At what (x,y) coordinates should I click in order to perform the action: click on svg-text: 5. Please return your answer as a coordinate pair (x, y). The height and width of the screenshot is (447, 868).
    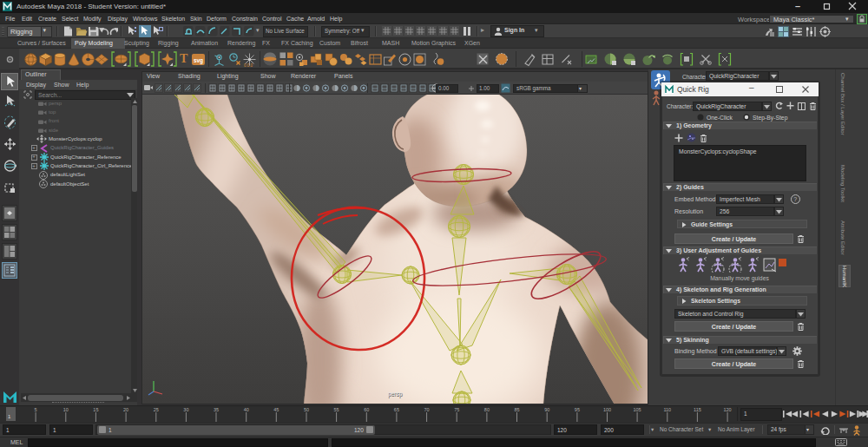
    Looking at the image, I should click on (36, 410).